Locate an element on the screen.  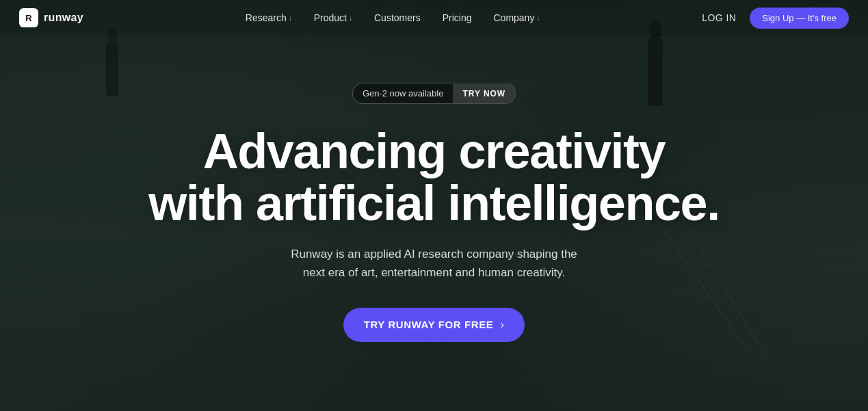
login-button: LOG IN is located at coordinates (719, 18).